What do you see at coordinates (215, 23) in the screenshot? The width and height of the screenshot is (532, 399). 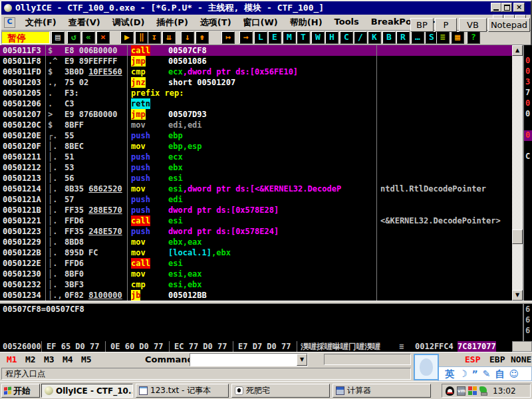 I see `menu-item-4: 选项(T)` at bounding box center [215, 23].